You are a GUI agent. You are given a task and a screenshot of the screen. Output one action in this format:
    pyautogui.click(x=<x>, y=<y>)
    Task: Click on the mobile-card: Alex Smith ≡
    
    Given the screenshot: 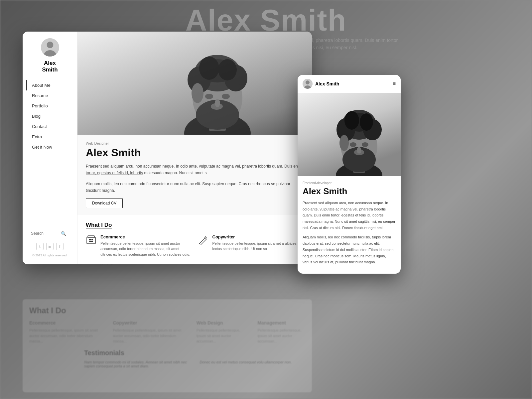 What is the action you would take?
    pyautogui.click(x=349, y=174)
    